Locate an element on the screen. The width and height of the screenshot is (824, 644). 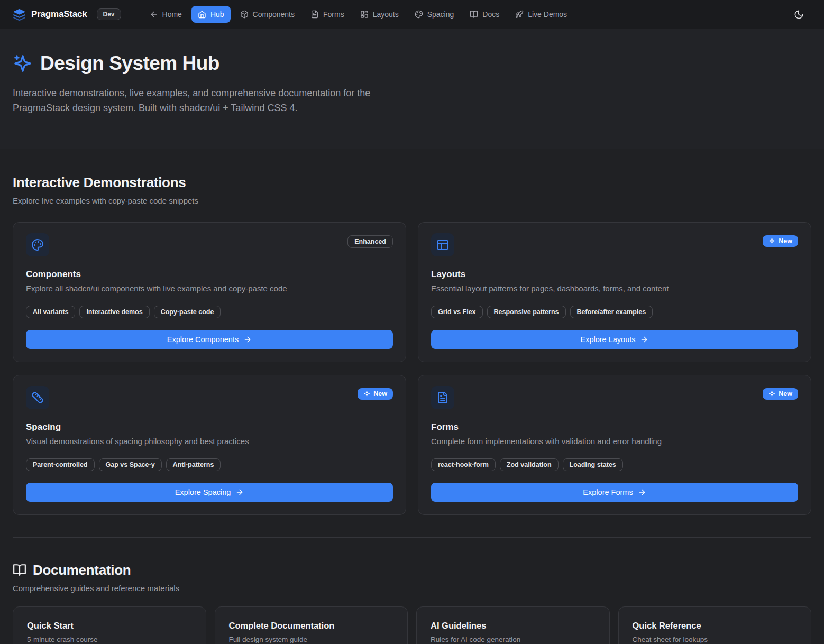
nav-item-label: Hub is located at coordinates (217, 14).